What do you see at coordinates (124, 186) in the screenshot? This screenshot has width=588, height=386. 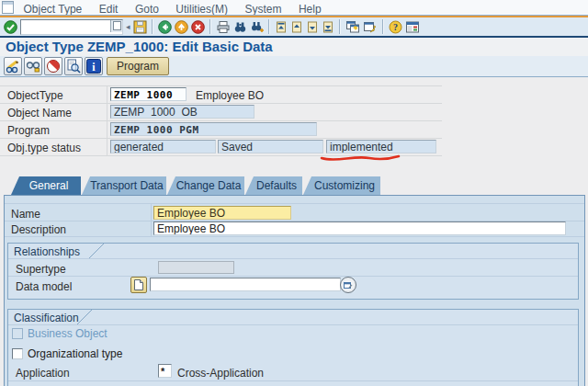 I see `tab-transport-data: Transport Data` at bounding box center [124, 186].